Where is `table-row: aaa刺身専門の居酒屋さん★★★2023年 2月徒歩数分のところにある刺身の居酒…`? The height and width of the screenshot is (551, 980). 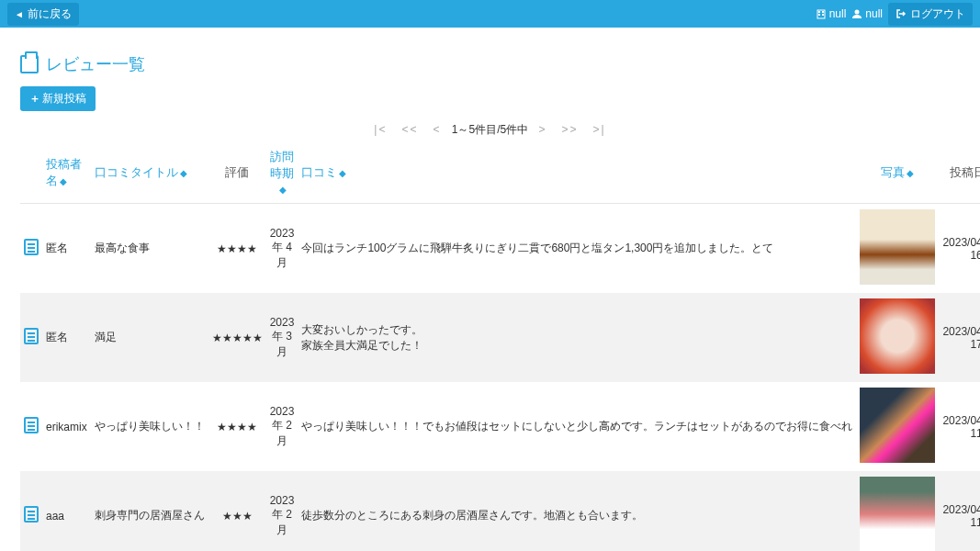
table-row: aaa刺身専門の居酒屋さん★★★2023年 2月徒歩数分のところにある刺身の居酒… is located at coordinates (500, 511).